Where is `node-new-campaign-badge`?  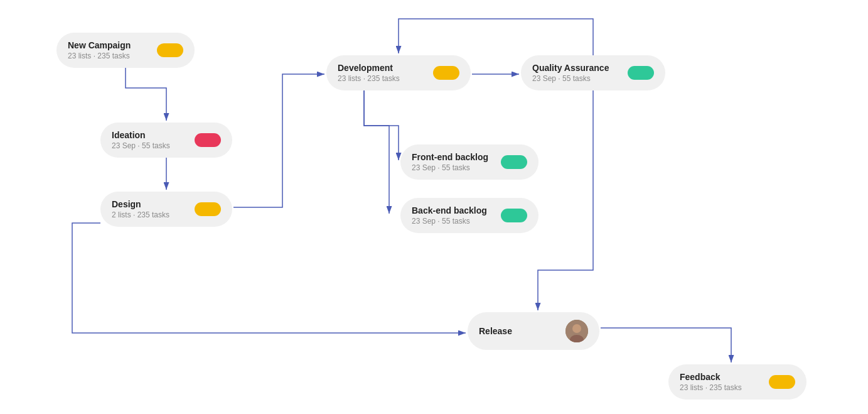 node-new-campaign-badge is located at coordinates (170, 50).